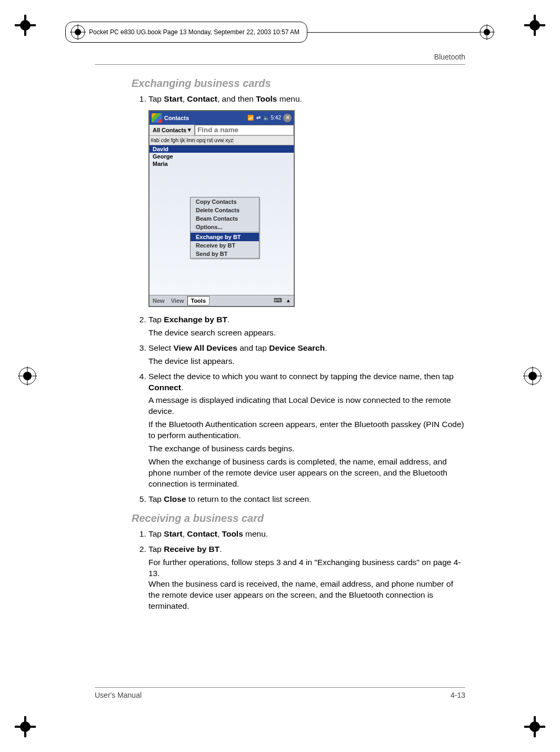 The image size is (560, 752). What do you see at coordinates (280, 693) in the screenshot?
I see `page-footer: User's Manual 4-13` at bounding box center [280, 693].